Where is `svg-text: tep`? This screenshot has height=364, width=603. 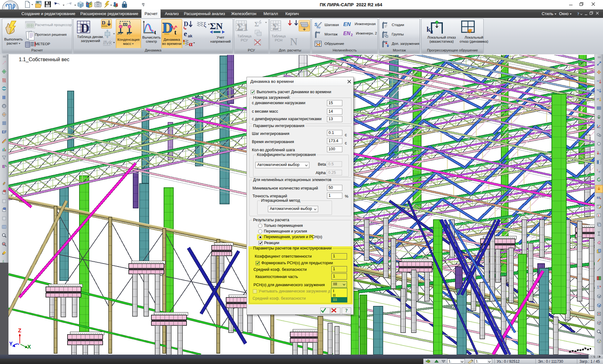 svg-text: tep is located at coordinates (318, 27).